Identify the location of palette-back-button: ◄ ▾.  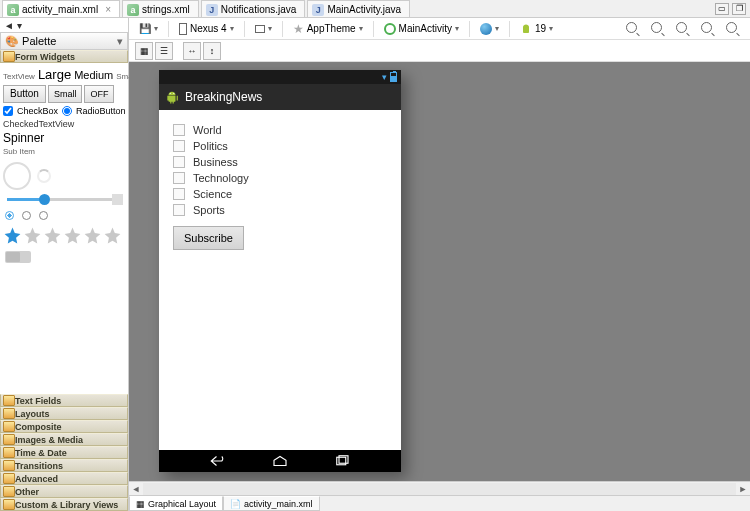
(64, 25).